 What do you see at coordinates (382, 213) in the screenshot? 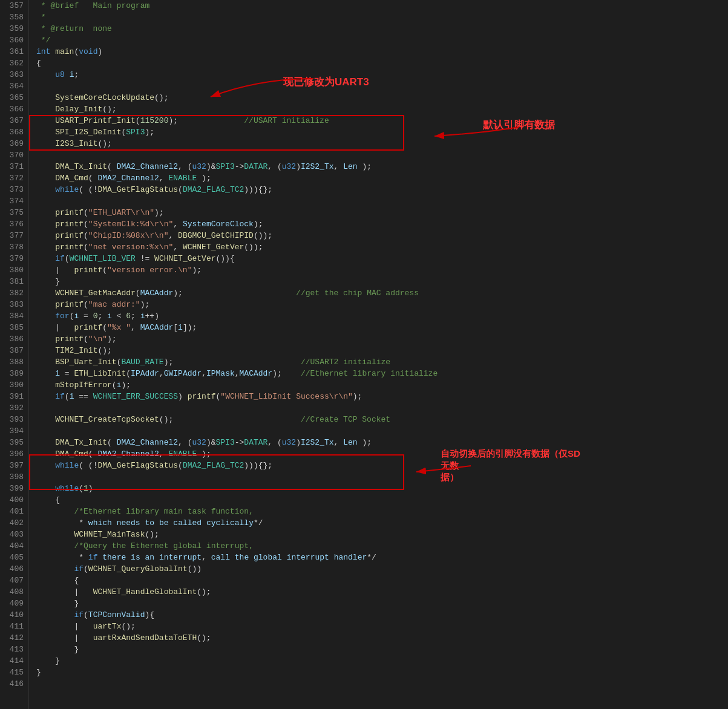
I see `code-line: printf("ETH_UART\r\n");` at bounding box center [382, 213].